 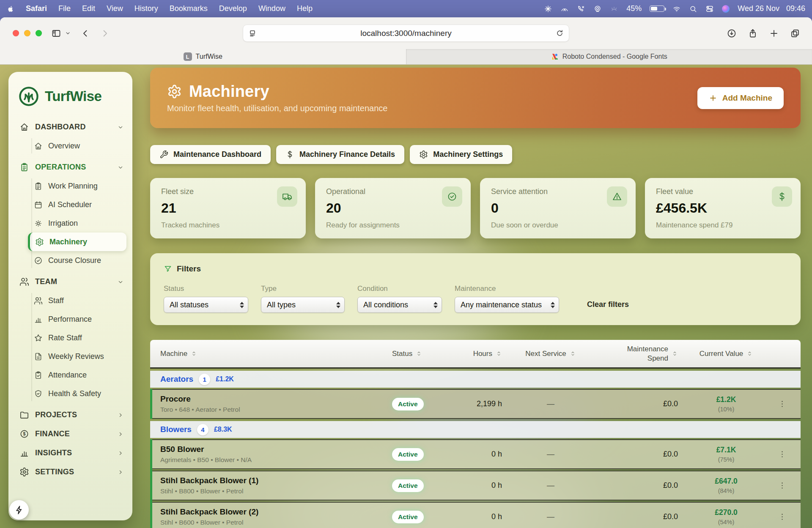 I want to click on page-settings-icon, so click(x=252, y=33).